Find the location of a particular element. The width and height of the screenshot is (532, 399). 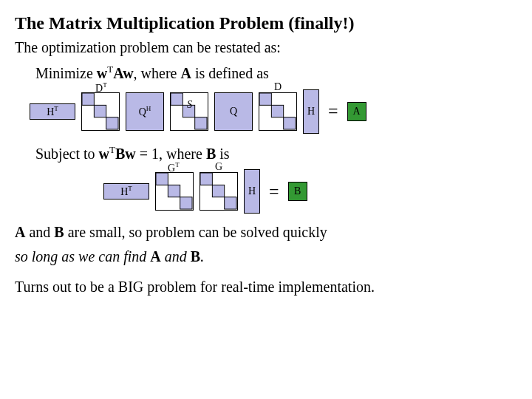

mat-G-lbl: G is located at coordinates (219, 167).